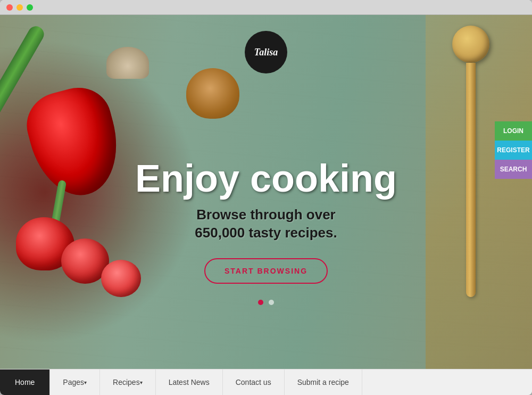 The height and width of the screenshot is (395, 532). I want to click on hero-title: Enjoy cooking, so click(266, 178).